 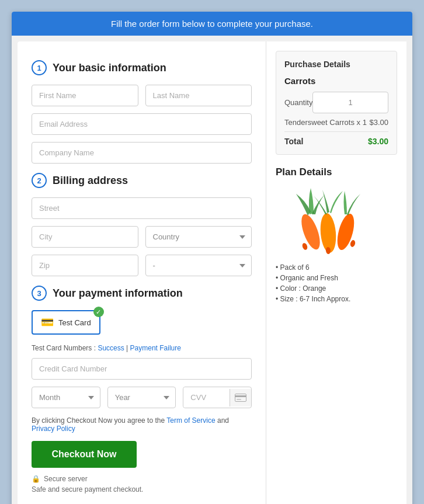 I want to click on lock-icon: 🔒, so click(x=36, y=479).